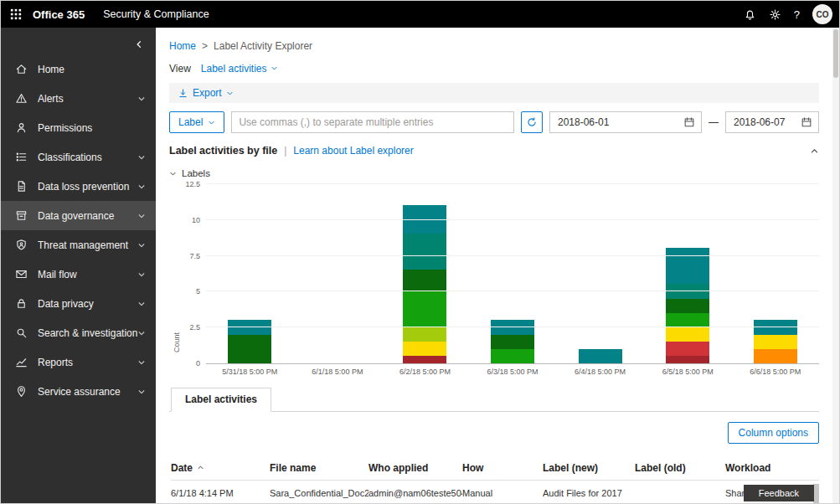 This screenshot has width=840, height=504. What do you see at coordinates (836, 265) in the screenshot?
I see `page-scrollbar` at bounding box center [836, 265].